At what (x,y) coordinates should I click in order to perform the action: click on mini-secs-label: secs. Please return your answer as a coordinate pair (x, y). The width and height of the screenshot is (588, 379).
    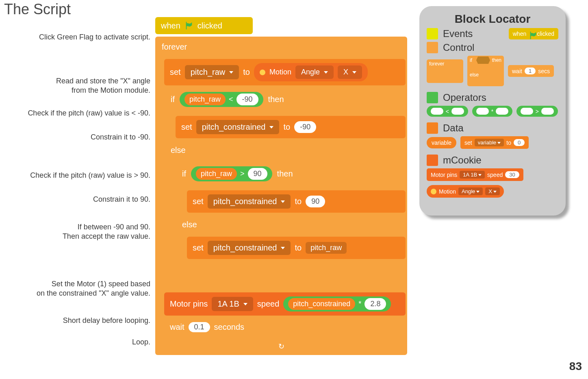
    Looking at the image, I should click on (544, 71).